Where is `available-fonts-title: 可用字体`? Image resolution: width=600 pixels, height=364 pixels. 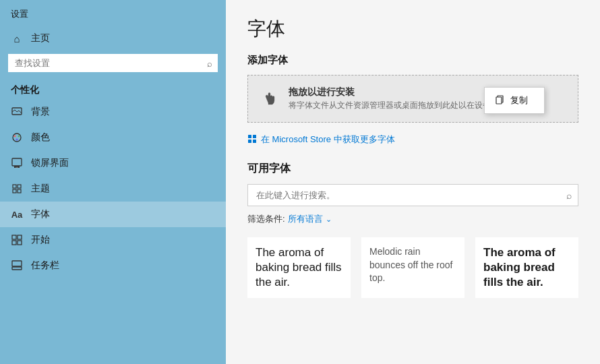
available-fonts-title: 可用字体 is located at coordinates (413, 169).